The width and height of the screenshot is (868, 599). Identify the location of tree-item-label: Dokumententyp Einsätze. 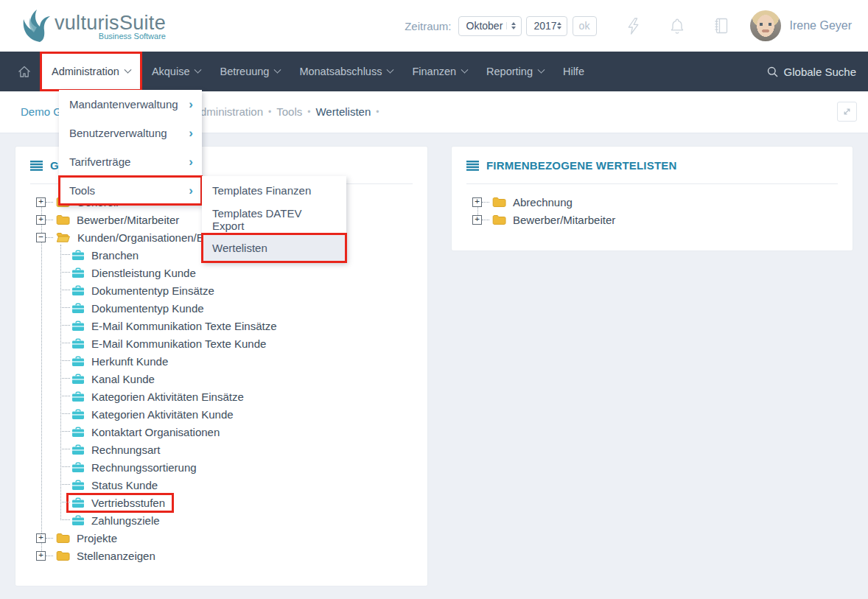
(153, 290).